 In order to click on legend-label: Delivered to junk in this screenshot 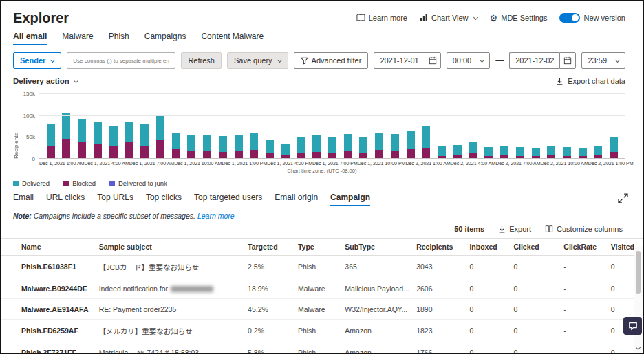, I will do `click(143, 183)`.